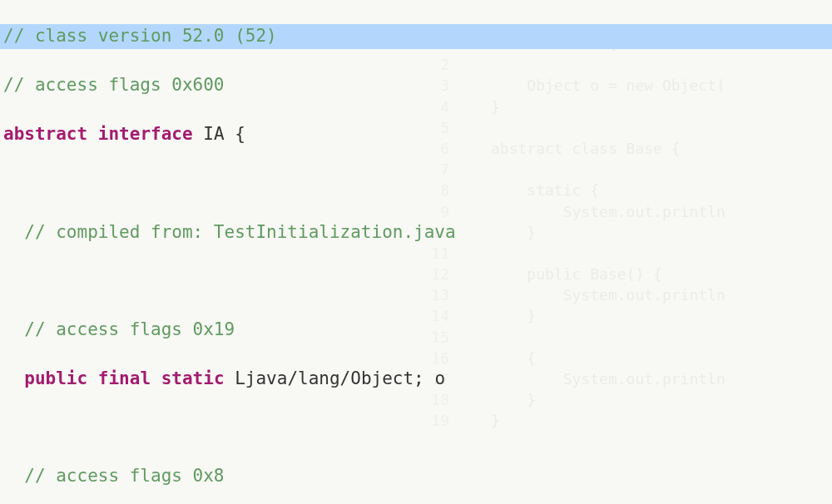 Image resolution: width=832 pixels, height=504 pixels. Describe the element at coordinates (114, 85) in the screenshot. I see `comment-text: // access flags 0x600` at that location.